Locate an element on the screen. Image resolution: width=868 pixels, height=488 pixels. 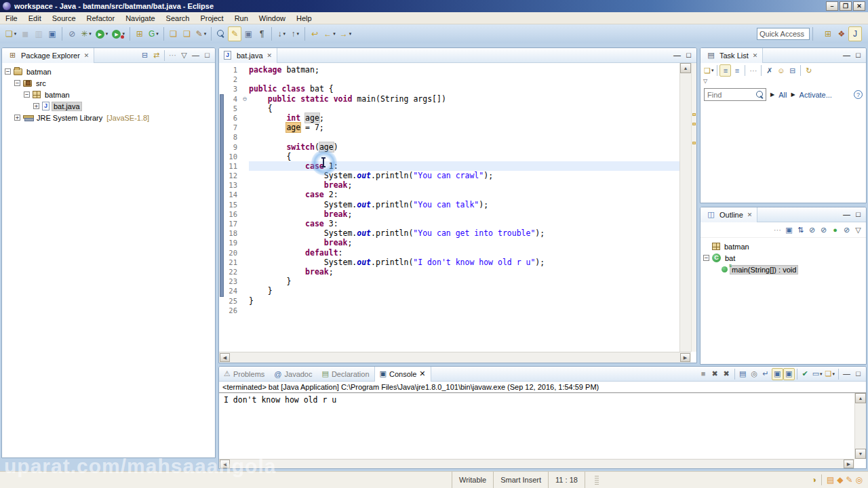
line-number: 12 is located at coordinates (230, 176).